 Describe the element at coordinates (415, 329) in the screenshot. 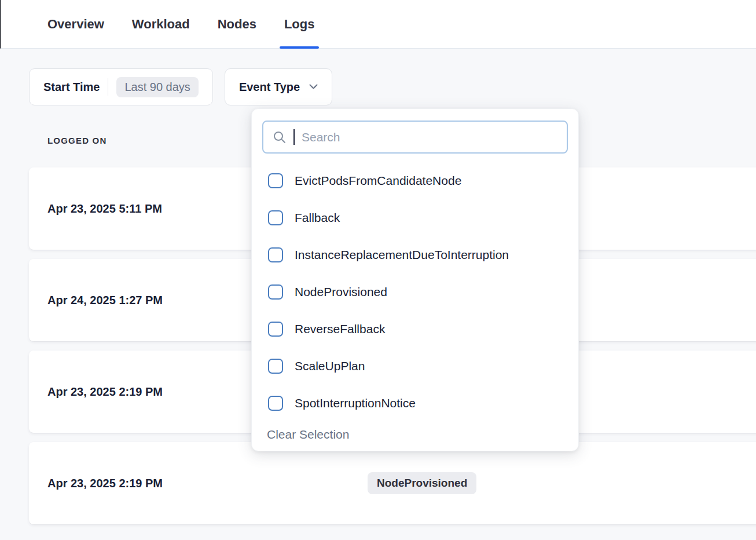

I see `option-reversefallback: ReverseFallback` at that location.